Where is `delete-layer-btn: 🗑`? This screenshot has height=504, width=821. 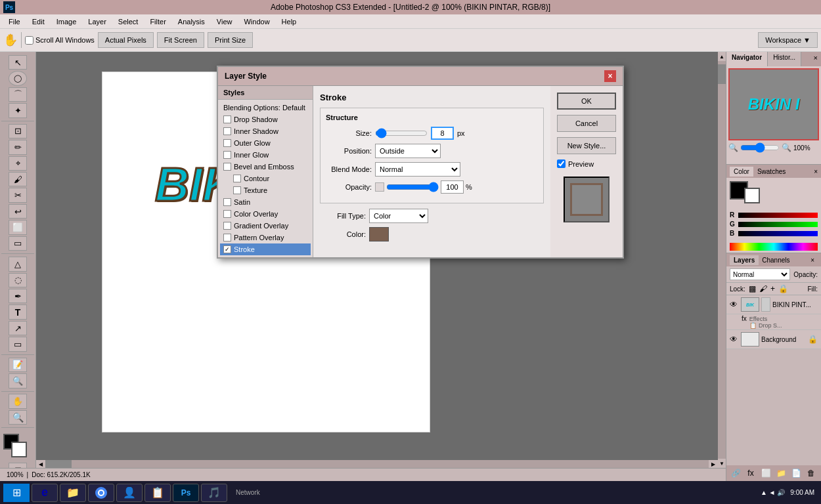
delete-layer-btn: 🗑 is located at coordinates (811, 473).